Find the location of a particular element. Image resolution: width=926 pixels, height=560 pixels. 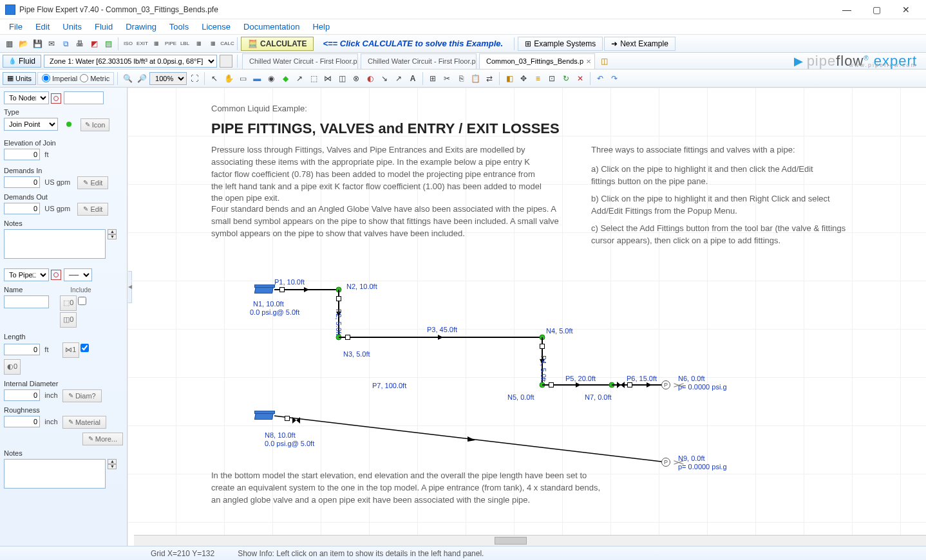

tank-n8 is located at coordinates (264, 416).